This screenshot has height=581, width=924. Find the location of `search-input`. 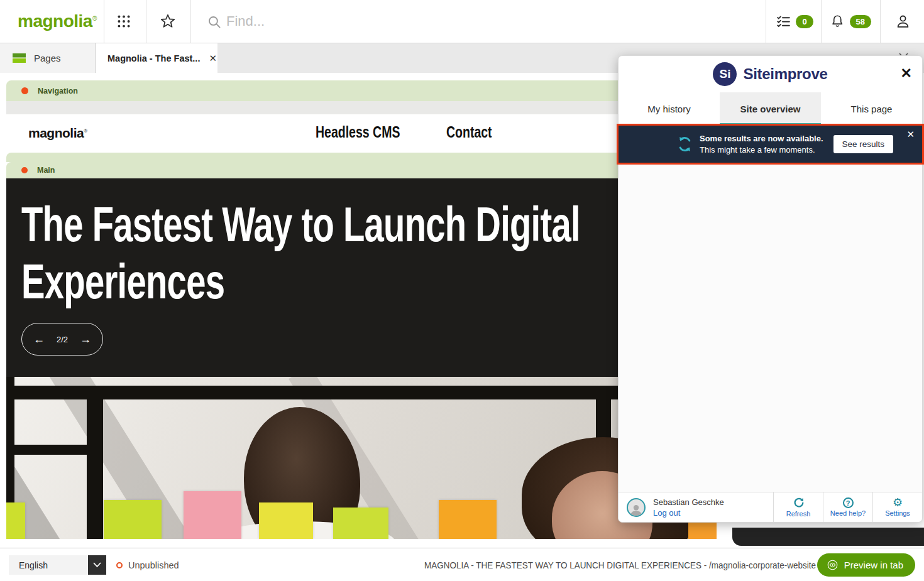

search-input is located at coordinates (415, 21).